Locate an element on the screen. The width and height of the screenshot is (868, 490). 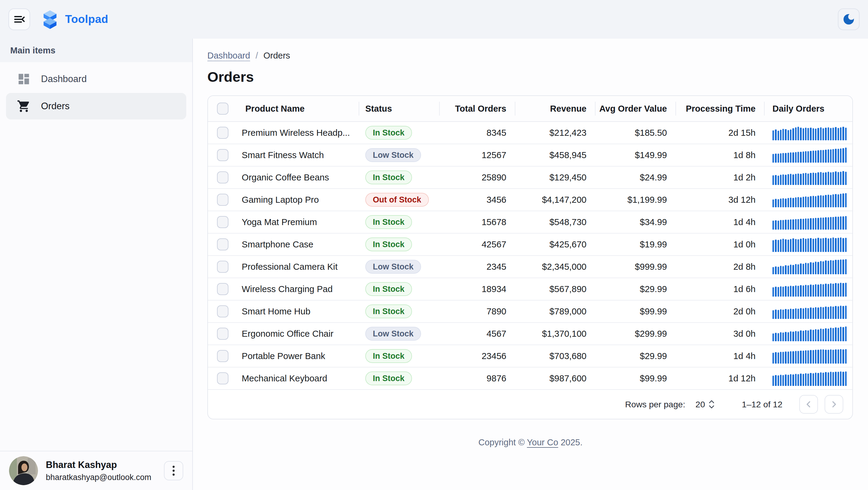
user-menu-button is located at coordinates (174, 471).